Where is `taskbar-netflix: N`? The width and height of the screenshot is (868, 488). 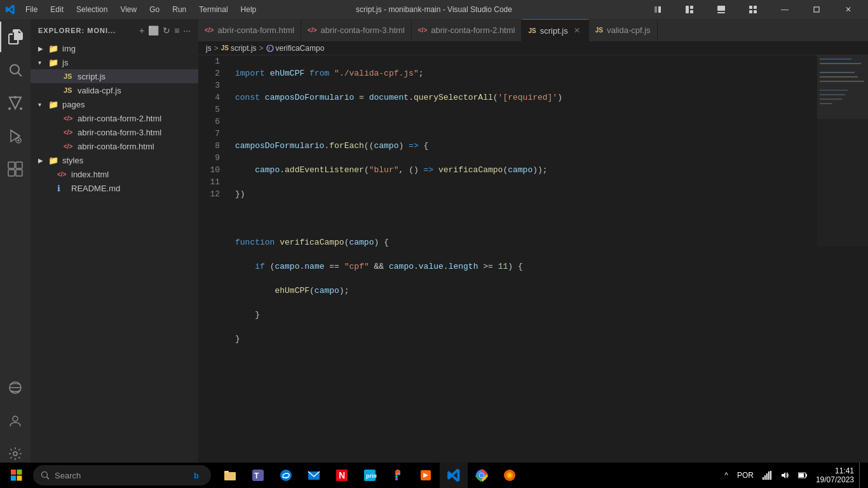
taskbar-netflix: N is located at coordinates (342, 475).